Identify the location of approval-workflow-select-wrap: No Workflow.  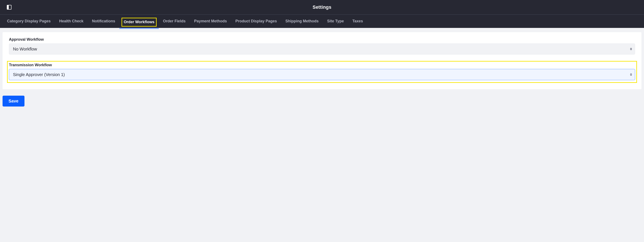
(322, 49).